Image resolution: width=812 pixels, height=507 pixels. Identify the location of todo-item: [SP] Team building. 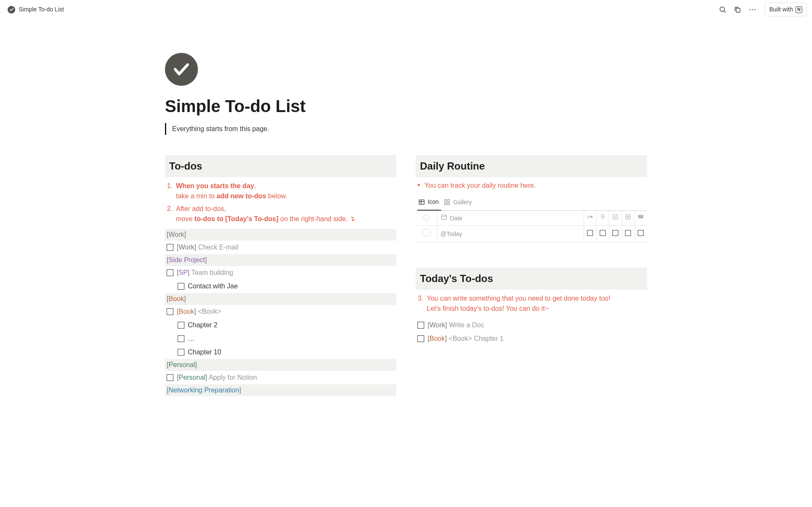
(281, 273).